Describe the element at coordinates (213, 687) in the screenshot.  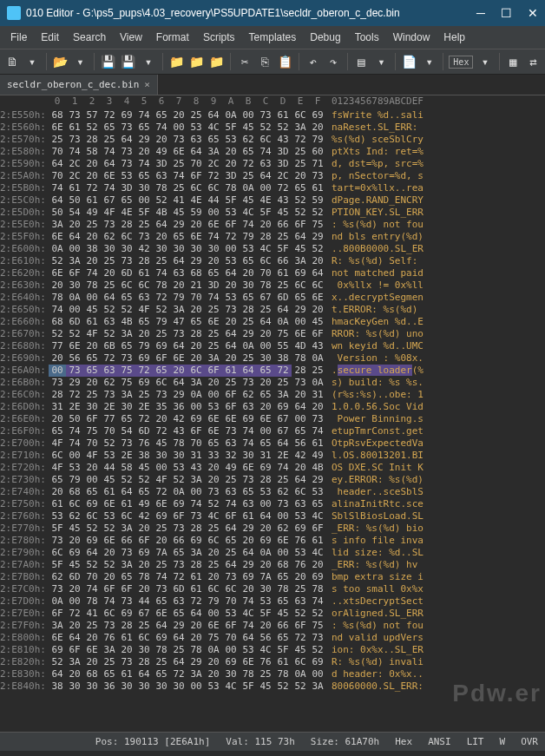
I see `hex-byte: 53` at that location.